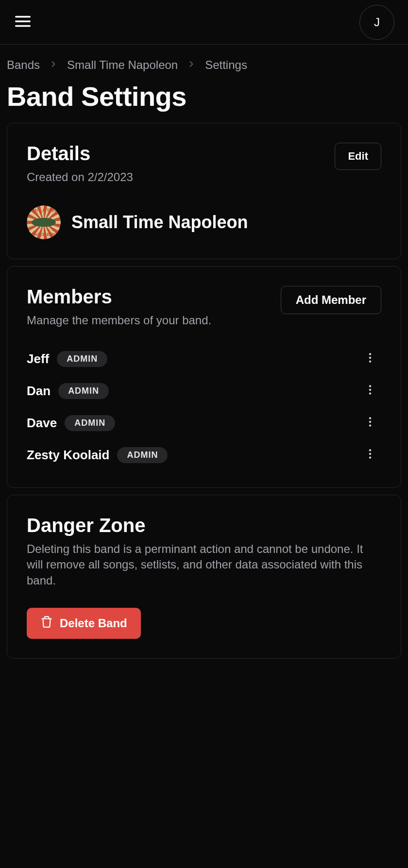 Image resolution: width=408 pixels, height=868 pixels. What do you see at coordinates (23, 22) in the screenshot?
I see `menu-button` at bounding box center [23, 22].